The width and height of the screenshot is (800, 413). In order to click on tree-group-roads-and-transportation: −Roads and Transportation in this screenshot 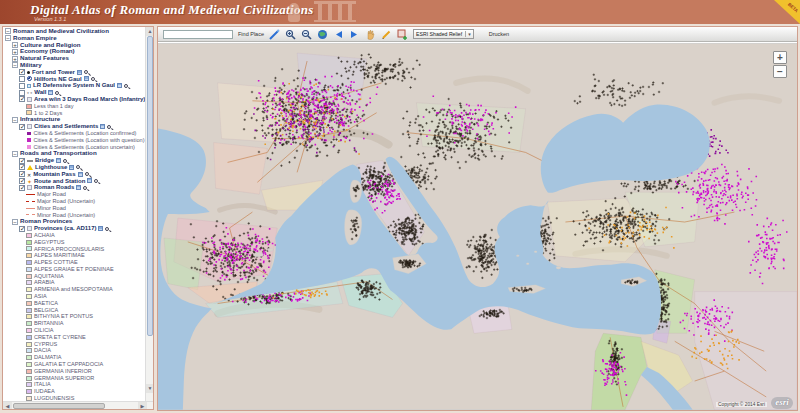, I will do `click(74, 154)`.